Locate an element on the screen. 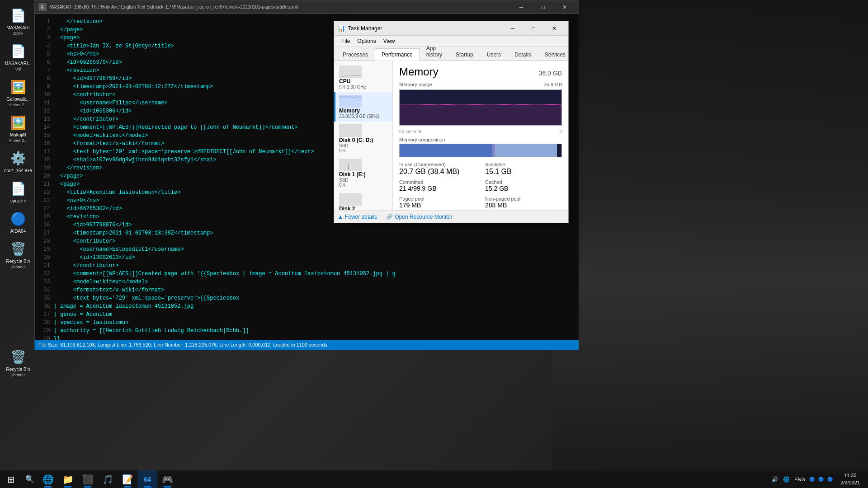  task-manager-minimize-button: ─ is located at coordinates (513, 28).